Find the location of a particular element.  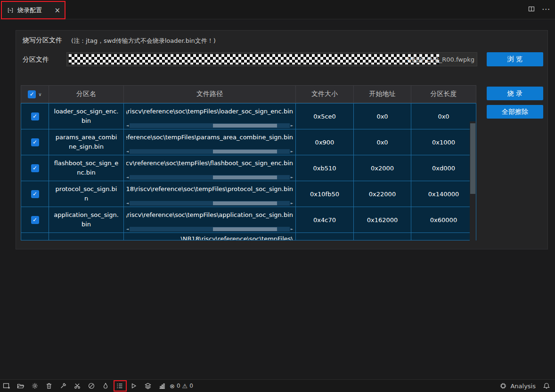

table-vscrollbar is located at coordinates (473, 181).